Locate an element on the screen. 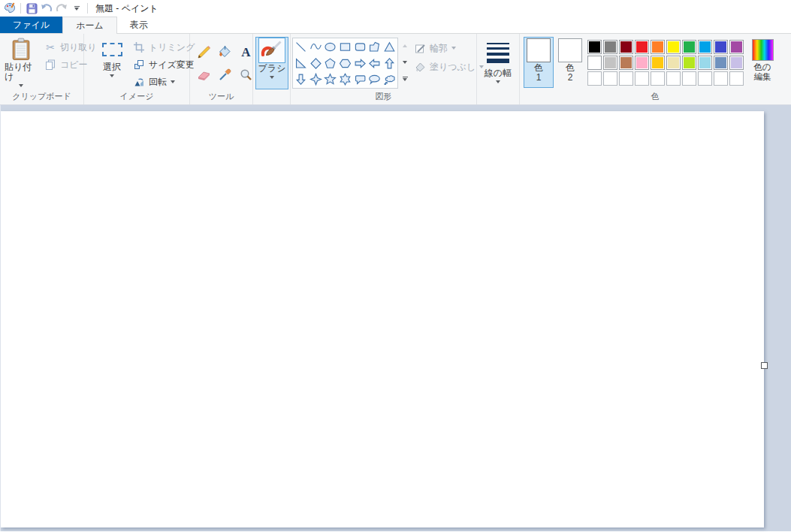 The width and height of the screenshot is (791, 532). shape-outline-button: 輪郭 is located at coordinates (449, 48).